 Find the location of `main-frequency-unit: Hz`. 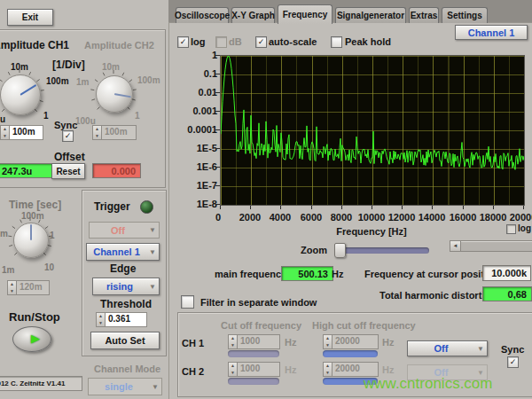

main-frequency-unit: Hz is located at coordinates (337, 274).